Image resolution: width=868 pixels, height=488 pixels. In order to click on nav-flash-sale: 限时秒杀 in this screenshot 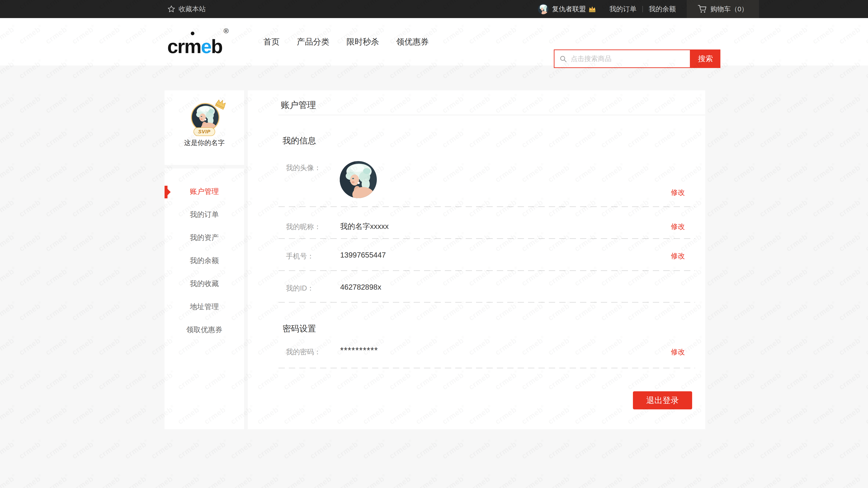, I will do `click(363, 42)`.